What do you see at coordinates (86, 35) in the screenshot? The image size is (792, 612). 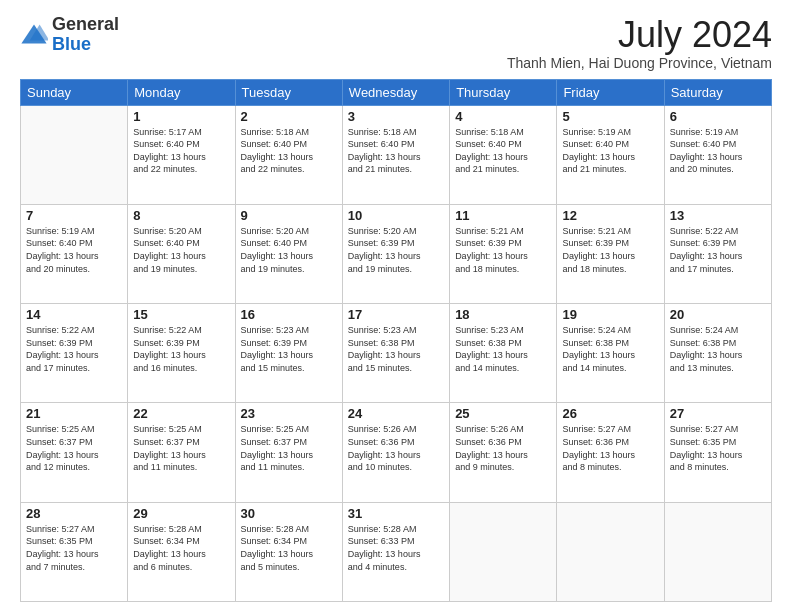 I see `logo-text: General Blue` at bounding box center [86, 35].